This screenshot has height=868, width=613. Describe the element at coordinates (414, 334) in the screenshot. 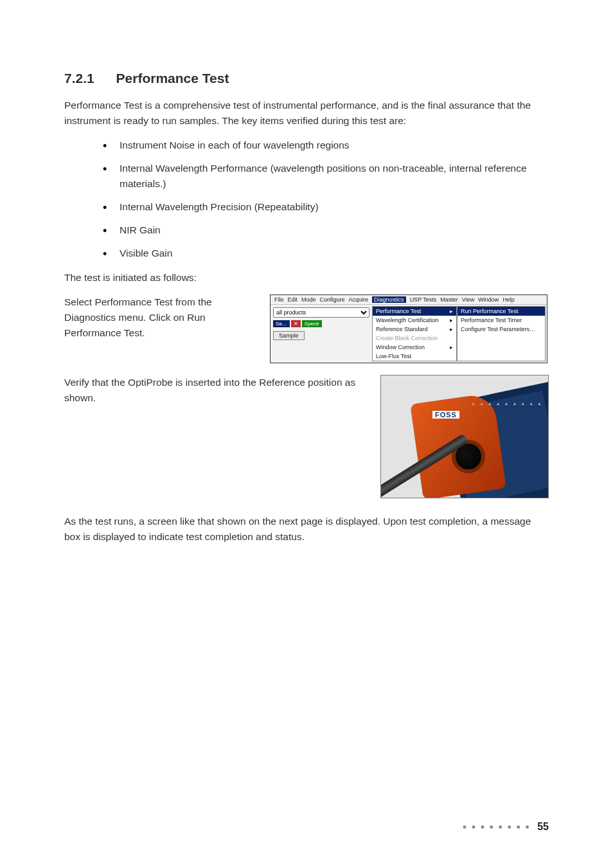

I see `diagnostics-dropdown: Performance Test▸ Wavelength Certificati…` at that location.